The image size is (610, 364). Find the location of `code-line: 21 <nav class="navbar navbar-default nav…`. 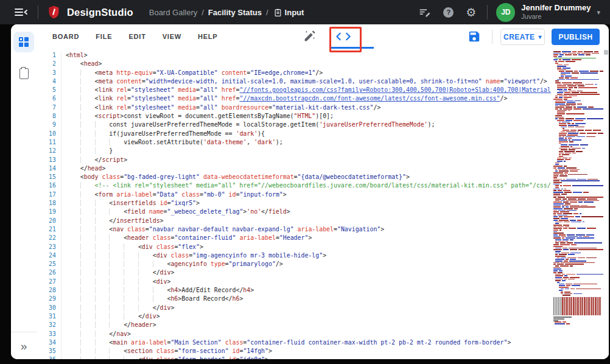

code-line: 21 <nav class="navbar navbar-default nav… is located at coordinates (323, 229).